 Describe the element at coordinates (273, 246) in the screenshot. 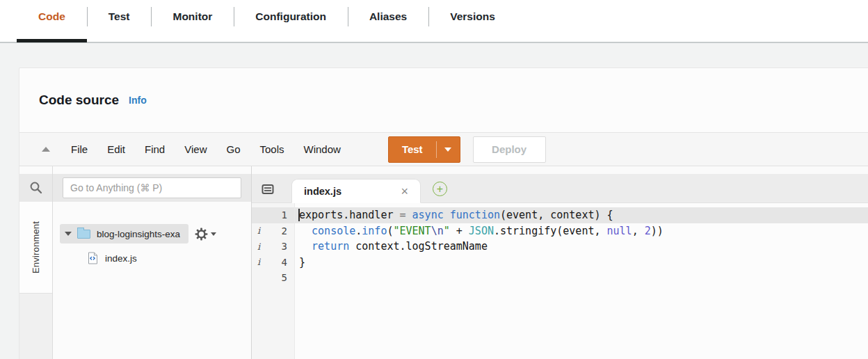

I see `gutter-row: i3` at that location.